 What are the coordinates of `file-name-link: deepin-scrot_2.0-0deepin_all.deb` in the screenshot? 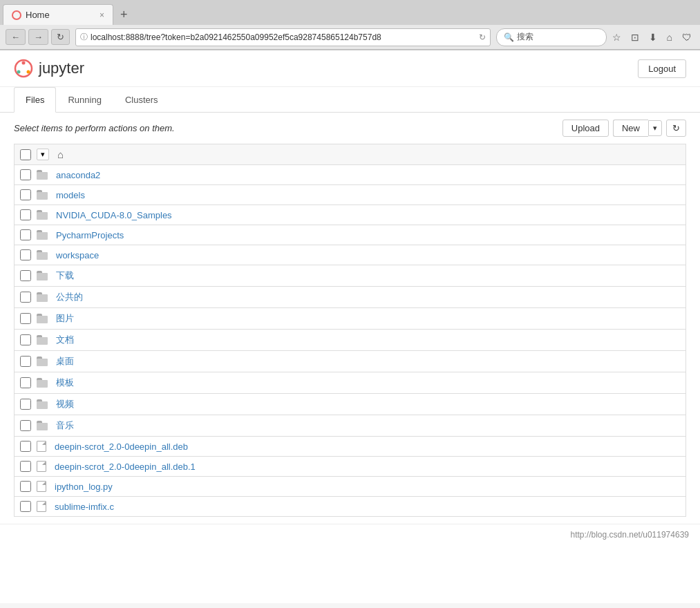 It's located at (122, 446).